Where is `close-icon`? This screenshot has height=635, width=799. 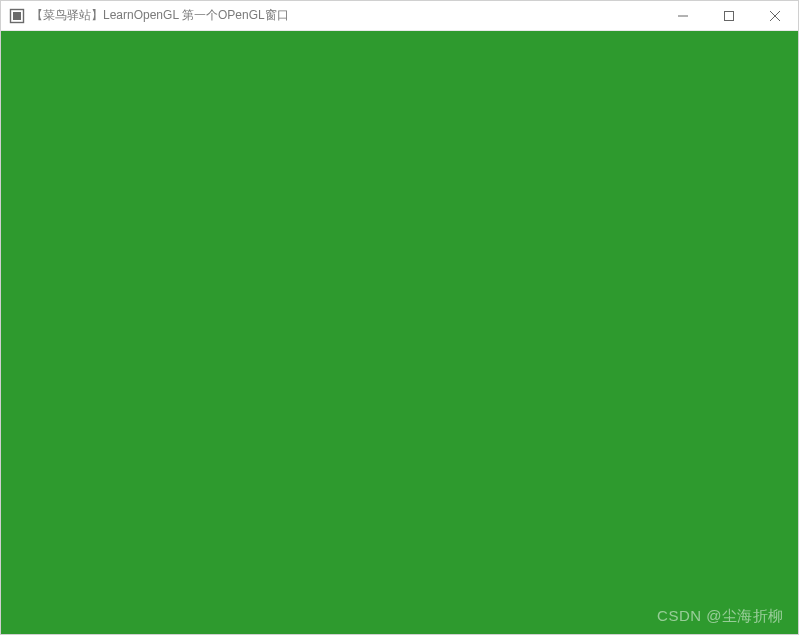 close-icon is located at coordinates (775, 16).